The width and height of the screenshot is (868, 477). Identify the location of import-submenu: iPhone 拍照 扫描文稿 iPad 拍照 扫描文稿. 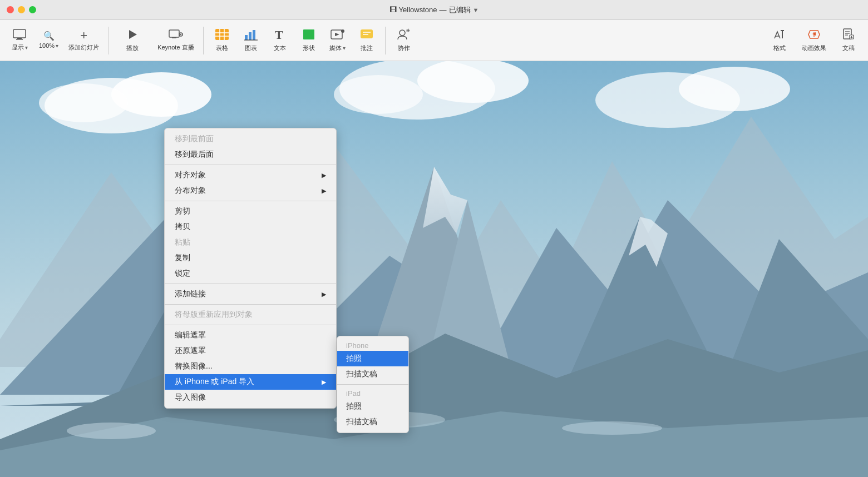
(373, 385).